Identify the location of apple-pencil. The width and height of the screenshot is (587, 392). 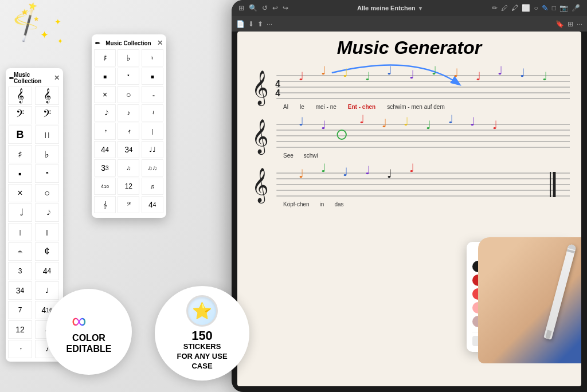
(560, 292).